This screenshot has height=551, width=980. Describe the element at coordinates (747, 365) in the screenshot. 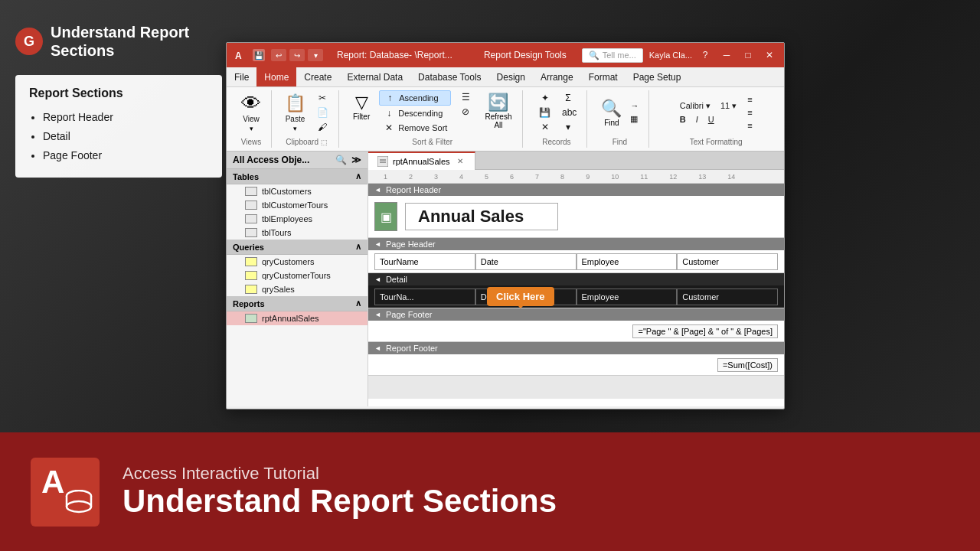

I see `sum-cost-formula: =Sum([Cost])` at that location.